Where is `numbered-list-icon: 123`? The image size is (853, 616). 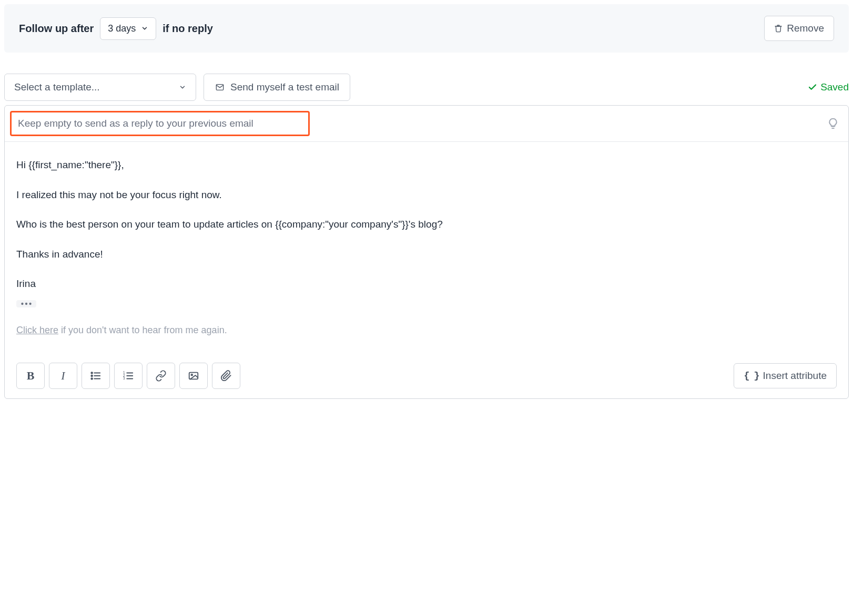
numbered-list-icon: 123 is located at coordinates (128, 376).